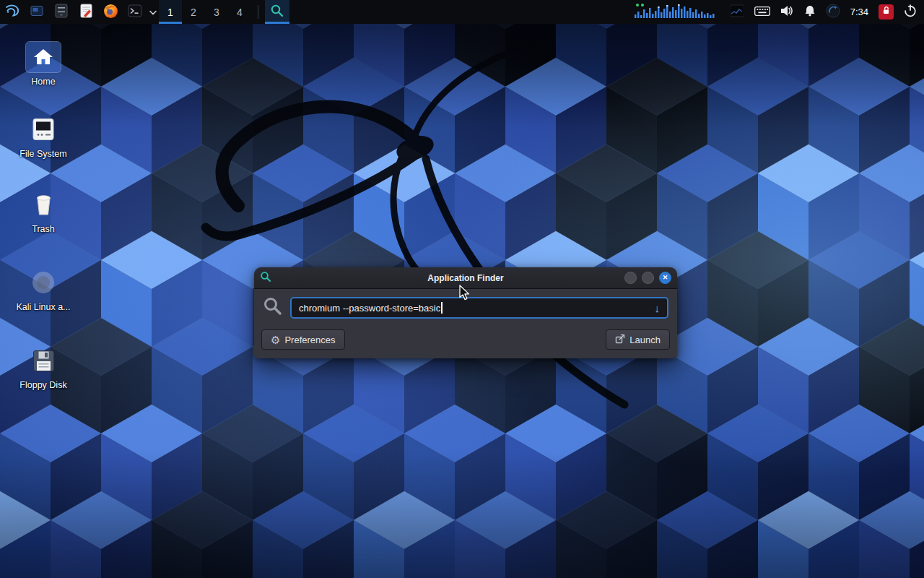 The image size is (924, 578). I want to click on trash-icon, so click(43, 204).